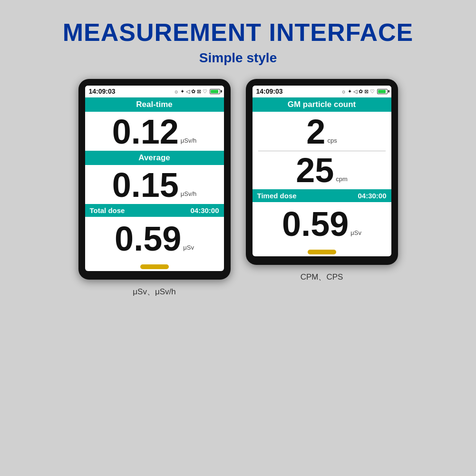 The width and height of the screenshot is (476, 476). What do you see at coordinates (315, 170) in the screenshot?
I see `gm-cpm-value: 25` at bounding box center [315, 170].